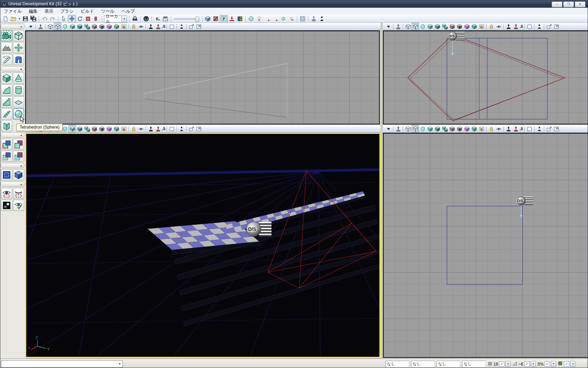 The height and width of the screenshot is (368, 588). I want to click on open-map-split-arrow: ▼, so click(20, 19).